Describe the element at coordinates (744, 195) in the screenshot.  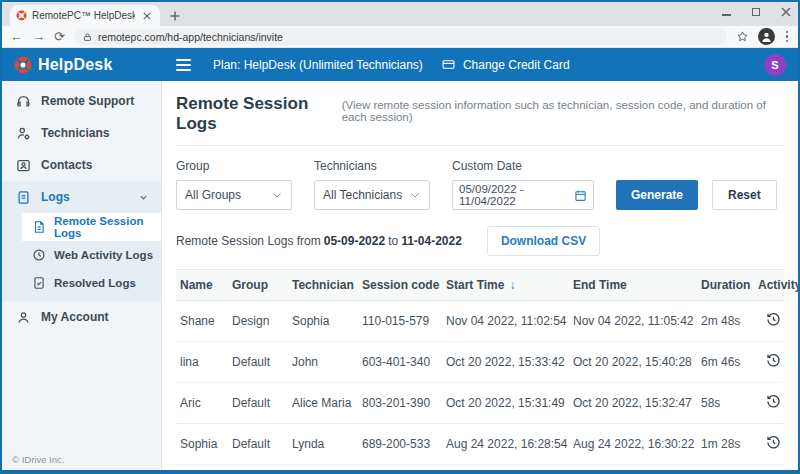
I see `reset-button: Reset` at that location.